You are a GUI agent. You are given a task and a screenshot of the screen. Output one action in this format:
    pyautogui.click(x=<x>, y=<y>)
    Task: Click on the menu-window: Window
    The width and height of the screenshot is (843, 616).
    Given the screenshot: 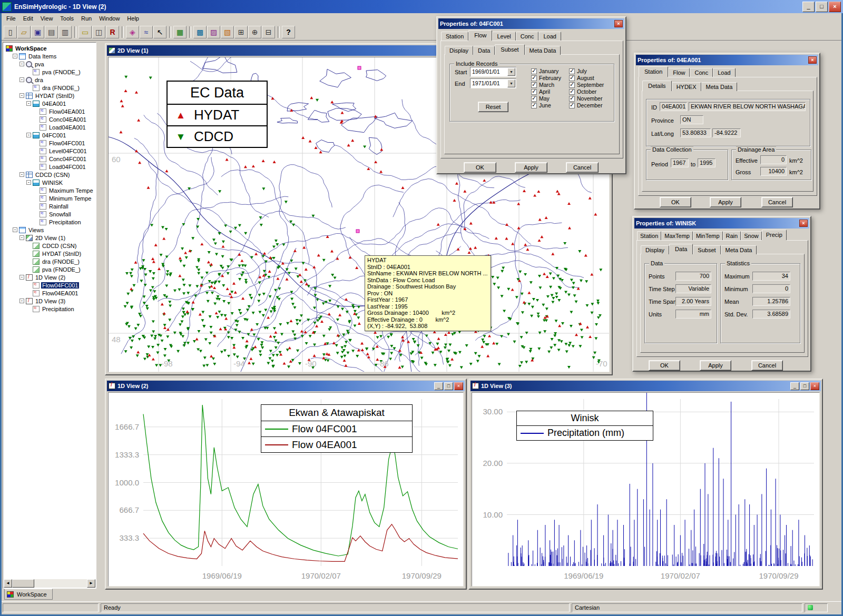 What is the action you would take?
    pyautogui.click(x=110, y=18)
    